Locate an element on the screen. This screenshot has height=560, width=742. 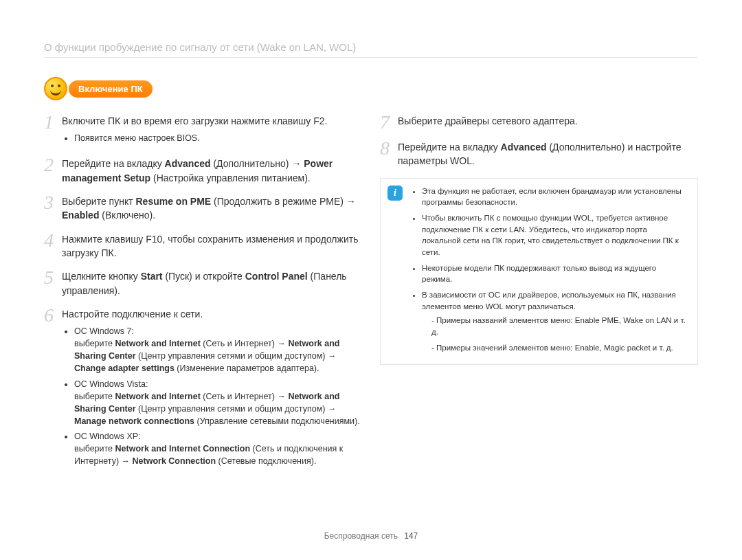
step-text-bold: Network Connection is located at coordinates (175, 461).